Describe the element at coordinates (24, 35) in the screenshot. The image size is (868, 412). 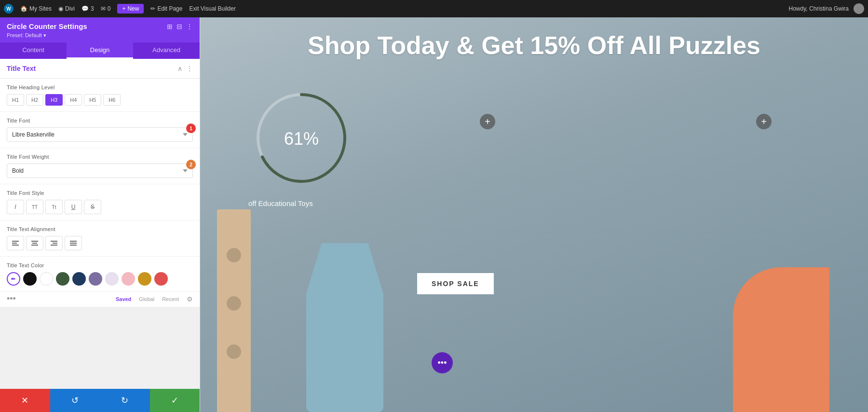
I see `preset-label: Preset: Default` at that location.